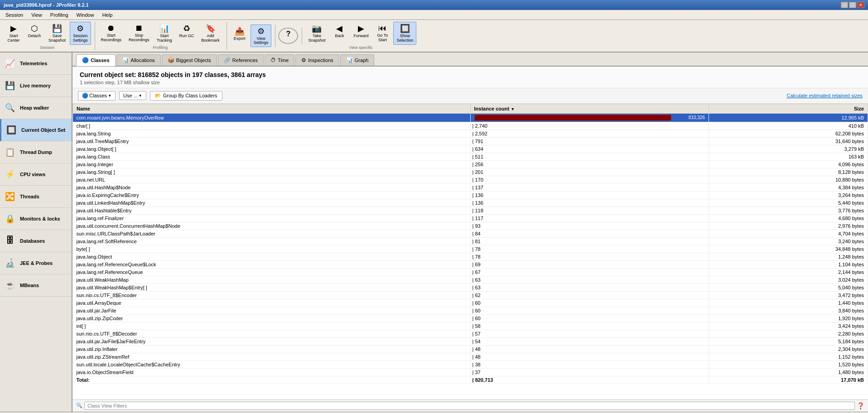  What do you see at coordinates (470, 234) in the screenshot?
I see `table-row: sun.misc.URLClassPath$JarLoader| 844,704…` at bounding box center [470, 234].